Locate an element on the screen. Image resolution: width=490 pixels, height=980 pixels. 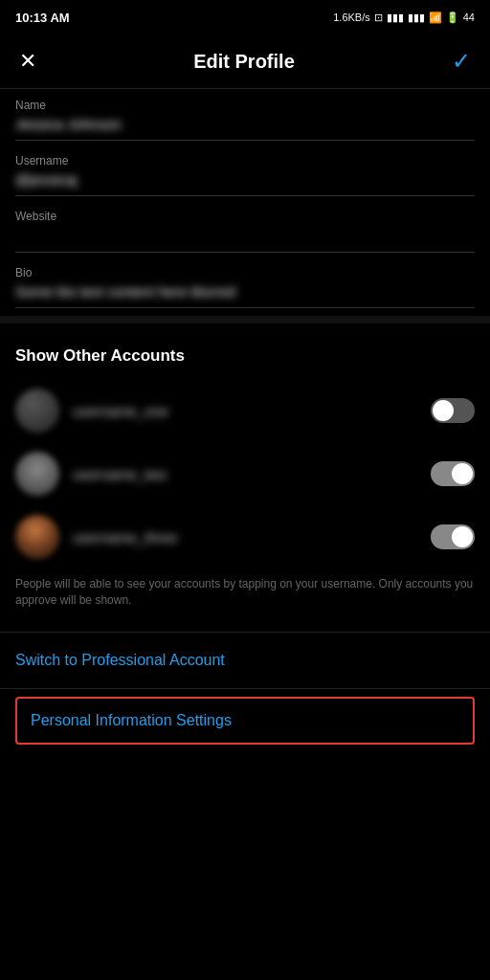
username-field: Username @jessicaj is located at coordinates (245, 170).